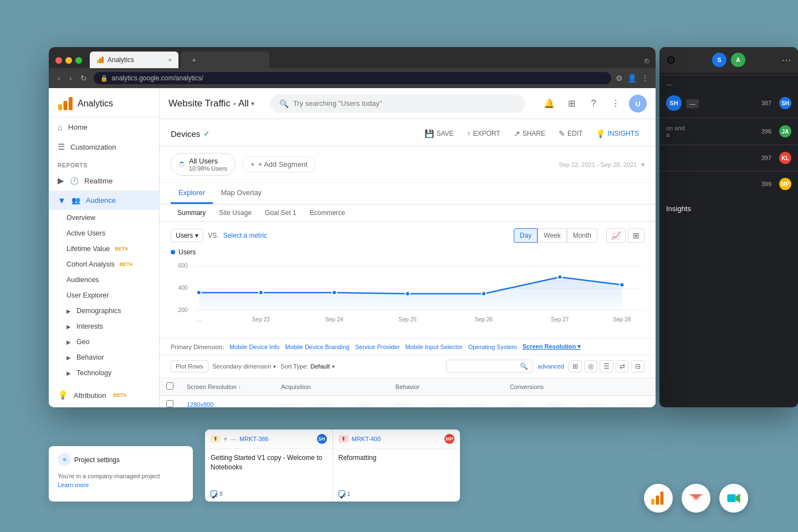 The height and width of the screenshot is (532, 798). What do you see at coordinates (190, 366) in the screenshot?
I see `plot-rows-button: Plot Rows` at bounding box center [190, 366].